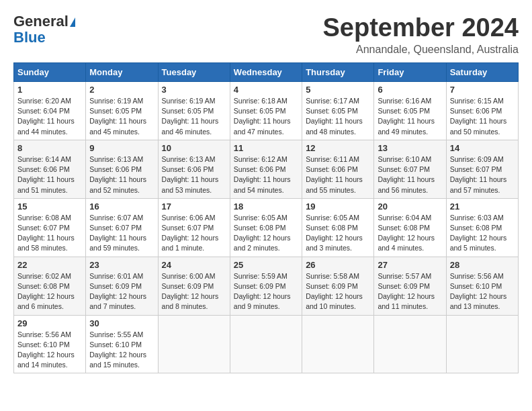  I want to click on day-number: 3, so click(194, 90).